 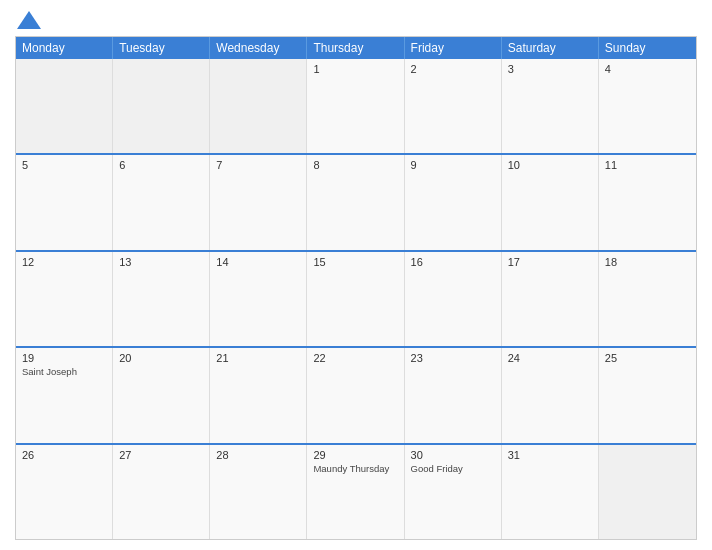 I want to click on day-cell: 18, so click(x=648, y=299).